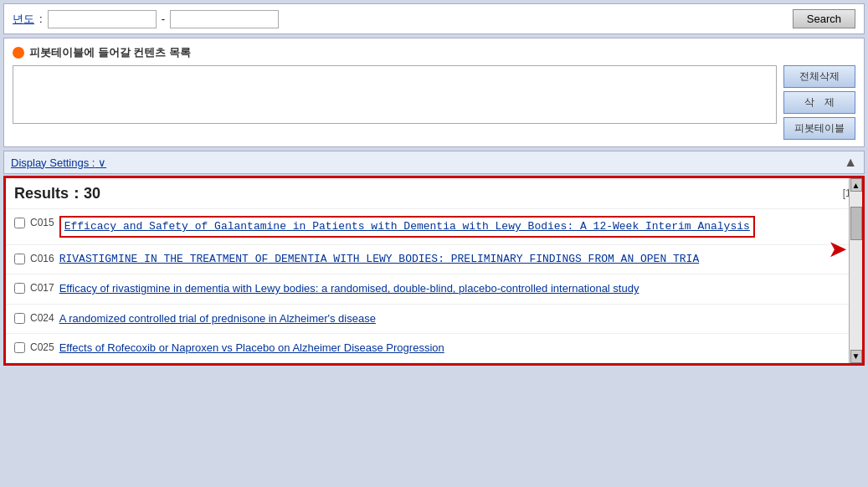 Image resolution: width=868 pixels, height=487 pixels. What do you see at coordinates (427, 320) in the screenshot?
I see `table-row: C024 A randomized controlled trial of pr…` at bounding box center [427, 320].